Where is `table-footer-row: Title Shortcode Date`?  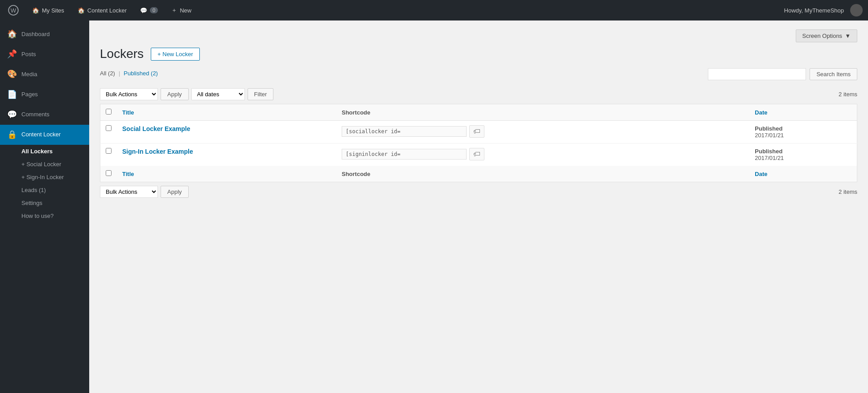 table-footer-row: Title Shortcode Date is located at coordinates (479, 174).